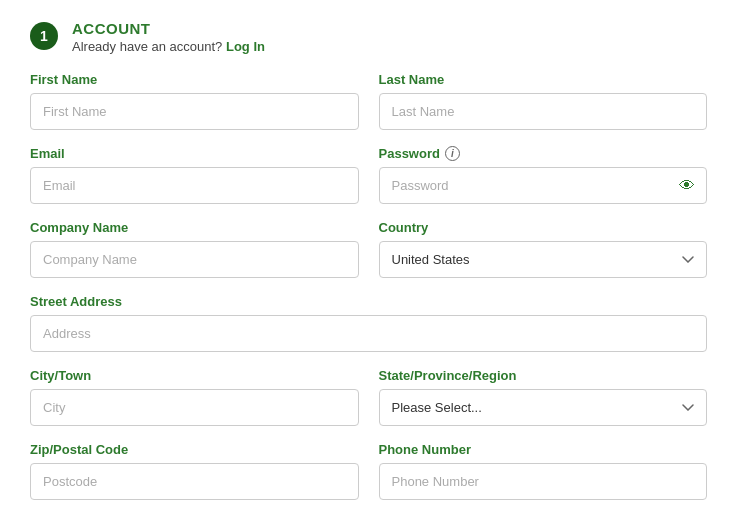  What do you see at coordinates (44, 36) in the screenshot?
I see `step-number: 1` at bounding box center [44, 36].